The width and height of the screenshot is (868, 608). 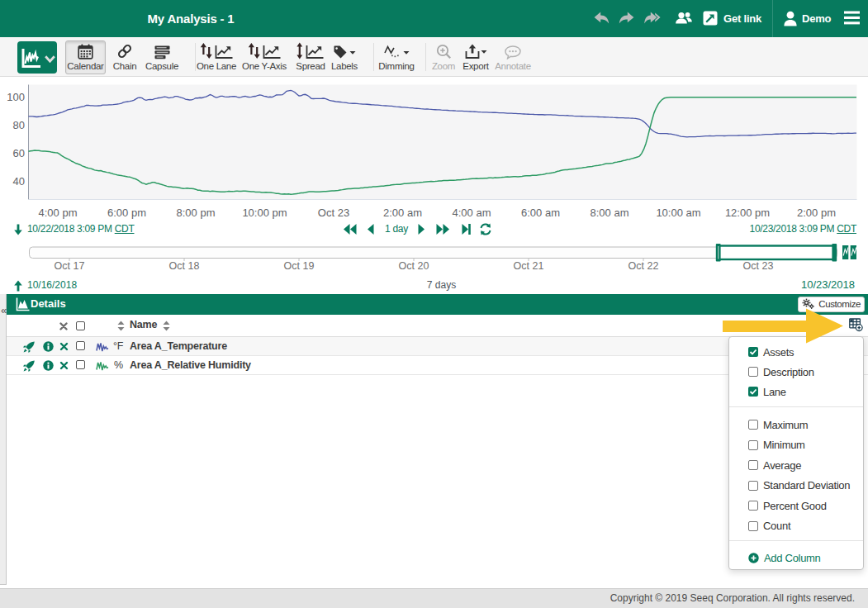 What do you see at coordinates (678, 213) in the screenshot?
I see `svg-text: 10:00 am` at bounding box center [678, 213].